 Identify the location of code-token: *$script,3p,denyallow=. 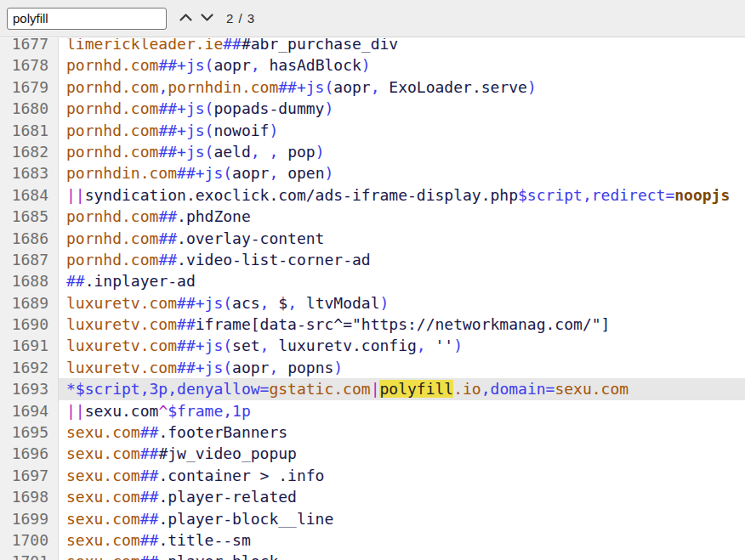
(168, 389).